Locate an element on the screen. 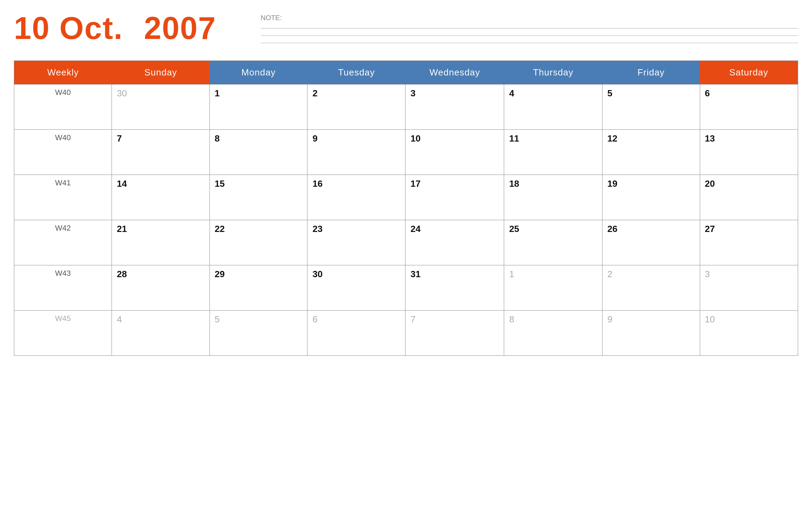 This screenshot has width=812, height=530. day-cell: 28 is located at coordinates (161, 288).